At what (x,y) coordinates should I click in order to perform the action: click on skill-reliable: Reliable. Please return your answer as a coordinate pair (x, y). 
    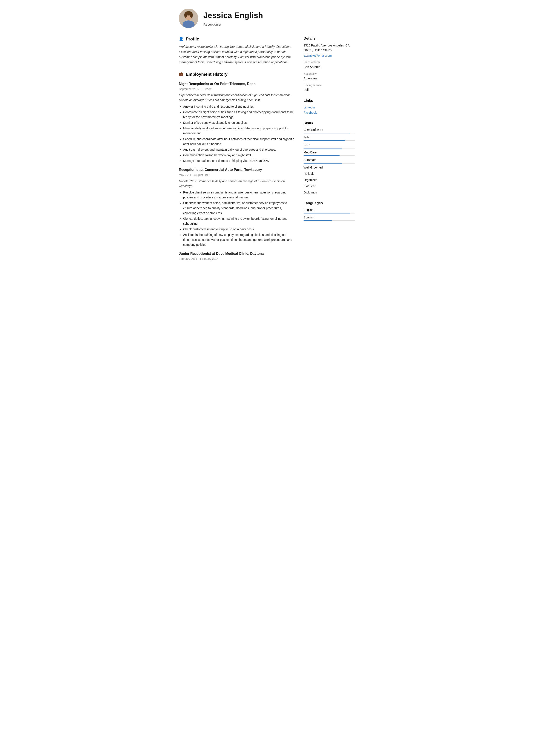
    Looking at the image, I should click on (329, 174).